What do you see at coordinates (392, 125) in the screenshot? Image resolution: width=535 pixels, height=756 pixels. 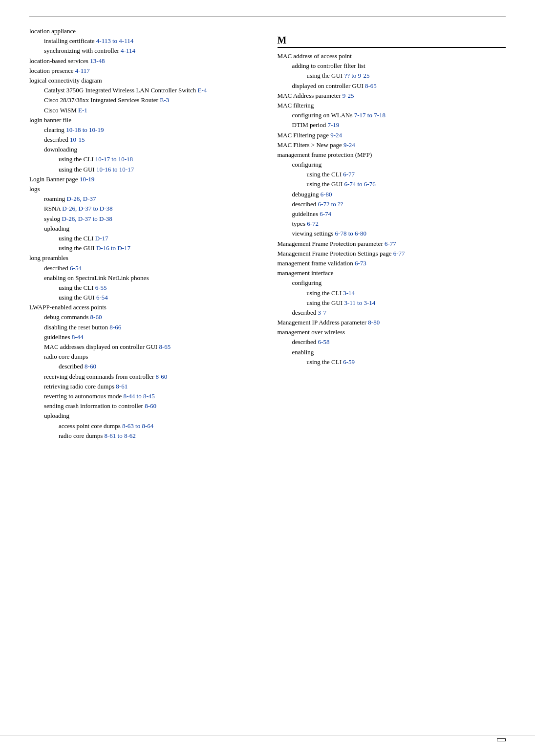 I see `list-item: DTIM period 7-19` at bounding box center [392, 125].